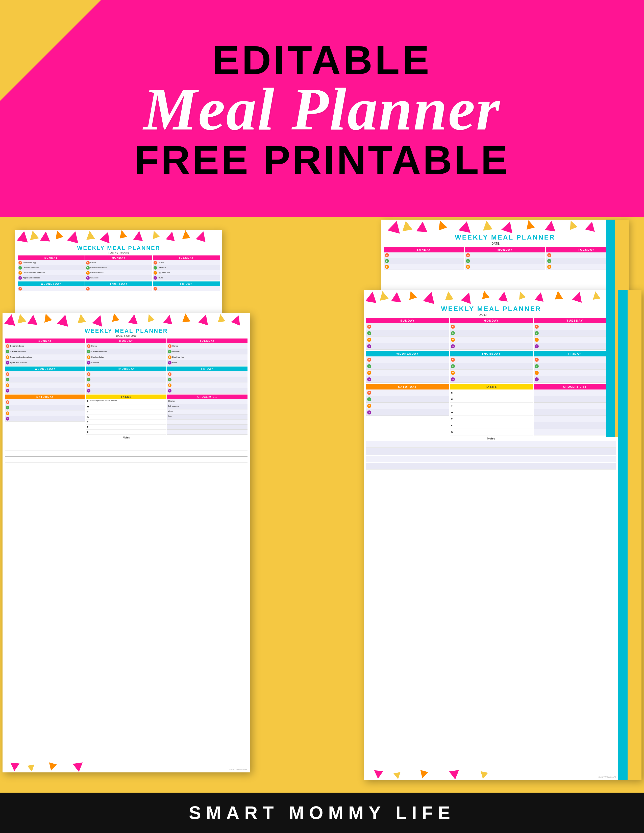  I want to click on card4-wednesday: WEDNESDAY B L D S, so click(407, 367).